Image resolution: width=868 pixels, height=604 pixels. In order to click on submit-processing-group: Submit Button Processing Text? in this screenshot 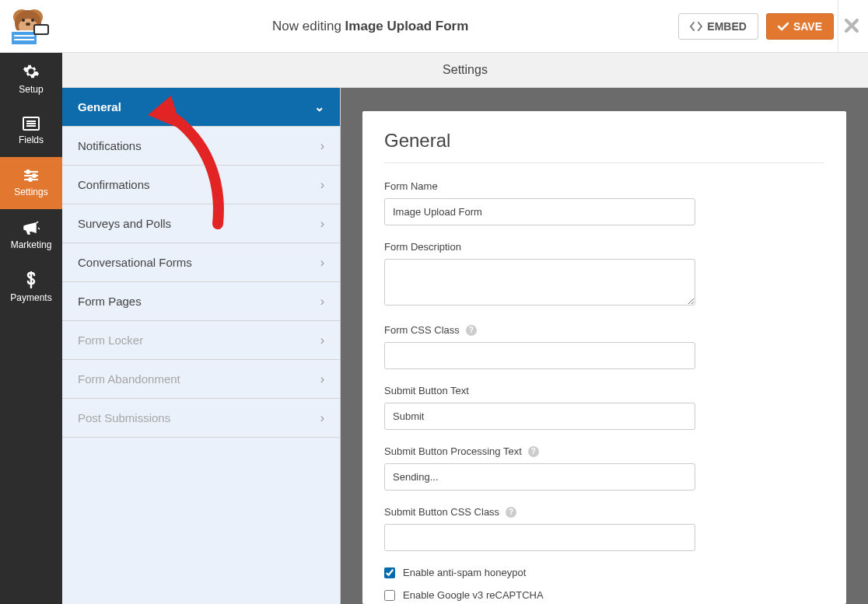, I will do `click(604, 468)`.